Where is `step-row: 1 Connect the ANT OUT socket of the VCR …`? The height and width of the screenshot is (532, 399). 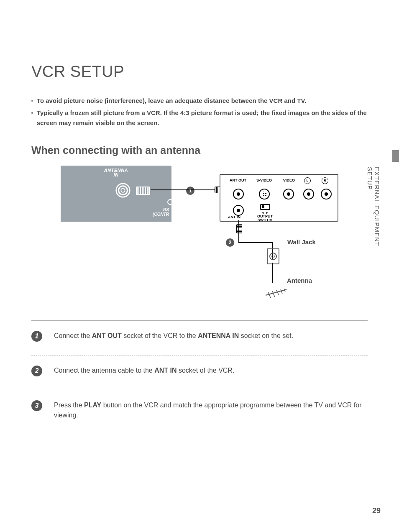
step-row: 1 Connect the ANT OUT socket of the VCR … is located at coordinates (200, 338).